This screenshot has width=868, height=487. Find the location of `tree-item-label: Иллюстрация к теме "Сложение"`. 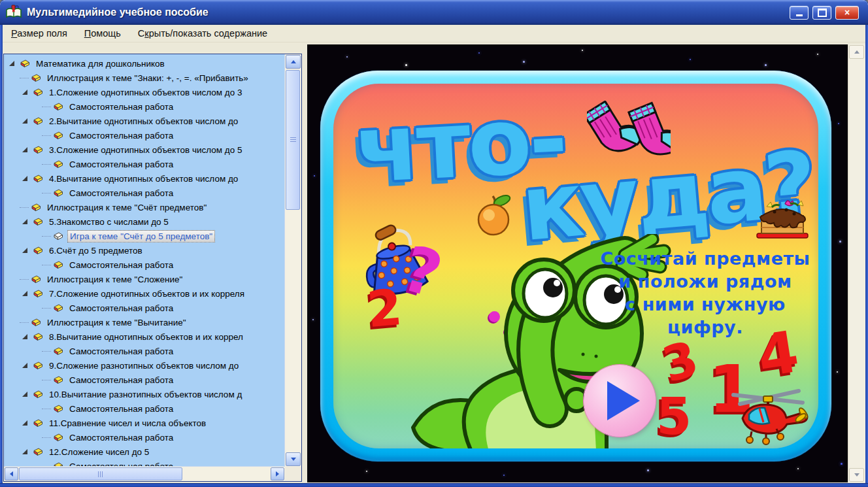

tree-item-label: Иллюстрация к теме "Сложение" is located at coordinates (115, 280).